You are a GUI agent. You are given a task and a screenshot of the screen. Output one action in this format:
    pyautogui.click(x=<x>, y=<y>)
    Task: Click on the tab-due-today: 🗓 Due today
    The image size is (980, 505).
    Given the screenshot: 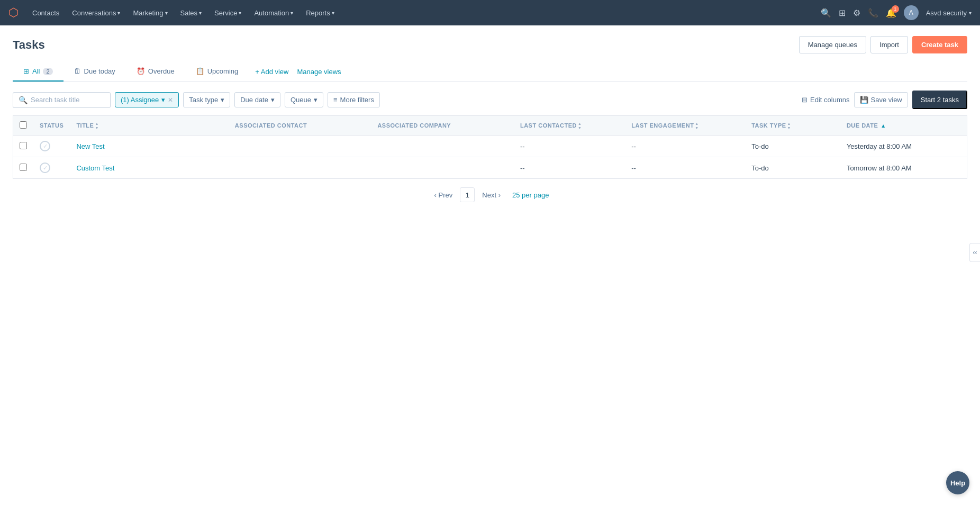 What is the action you would take?
    pyautogui.click(x=95, y=72)
    